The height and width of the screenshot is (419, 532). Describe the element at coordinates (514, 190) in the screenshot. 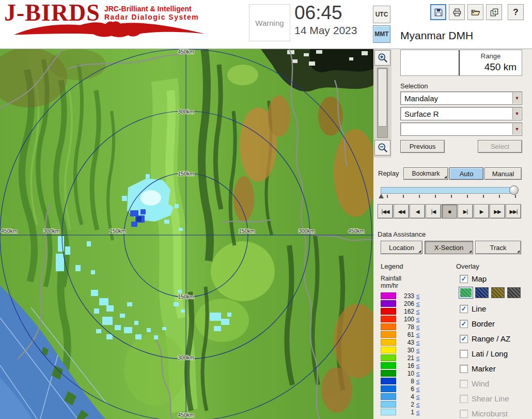

I see `timeline-thumb` at that location.